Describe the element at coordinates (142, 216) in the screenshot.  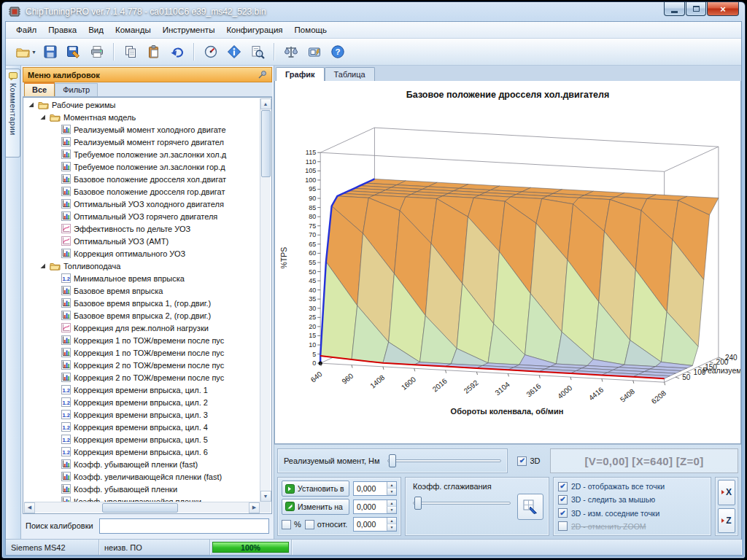
I see `tree-item: Оптимальный УОЗ горячего двигателя` at that location.